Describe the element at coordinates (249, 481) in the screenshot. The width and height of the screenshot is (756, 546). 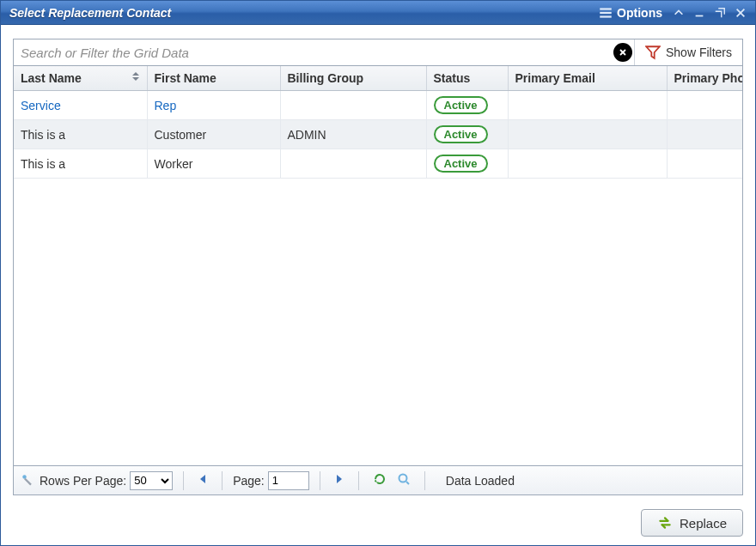
I see `page-label: Page:` at that location.